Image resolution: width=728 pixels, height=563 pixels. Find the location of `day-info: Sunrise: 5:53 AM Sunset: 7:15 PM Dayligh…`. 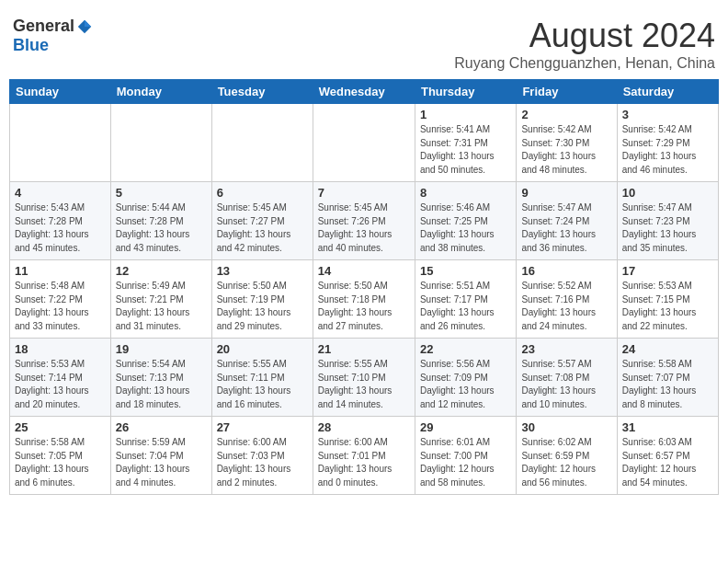

day-info: Sunrise: 5:53 AM Sunset: 7:15 PM Dayligh… is located at coordinates (667, 306).